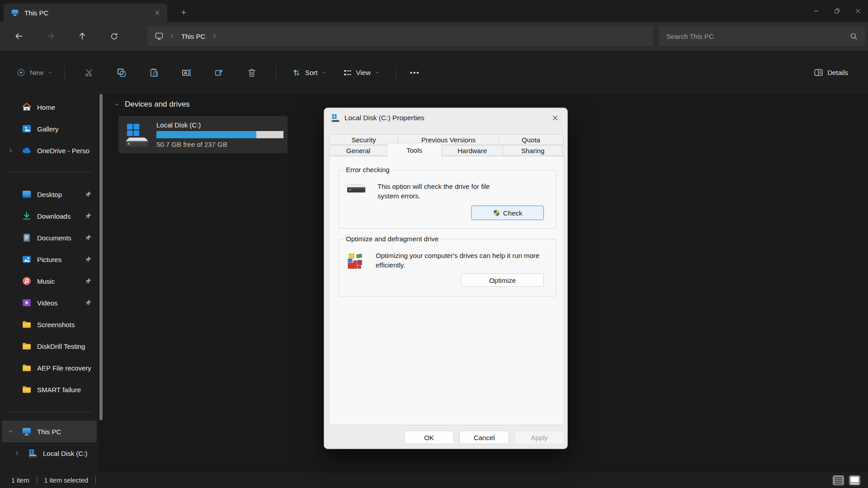 The image size is (868, 488). What do you see at coordinates (49, 368) in the screenshot?
I see `sidebar-item-aep-file-recovery: AEP File recovery` at bounding box center [49, 368].